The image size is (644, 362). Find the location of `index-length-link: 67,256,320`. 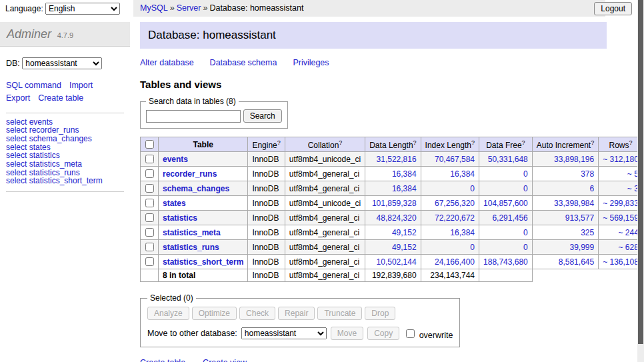

index-length-link: 67,256,320 is located at coordinates (455, 203).